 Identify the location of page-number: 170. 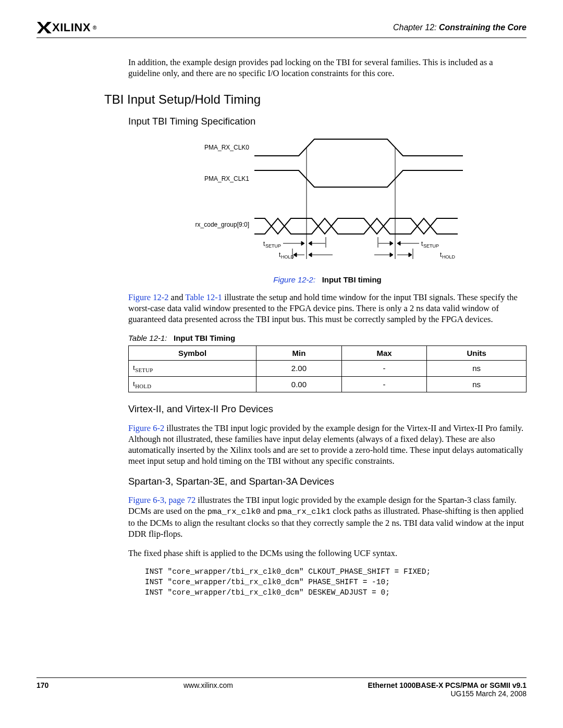
(43, 689).